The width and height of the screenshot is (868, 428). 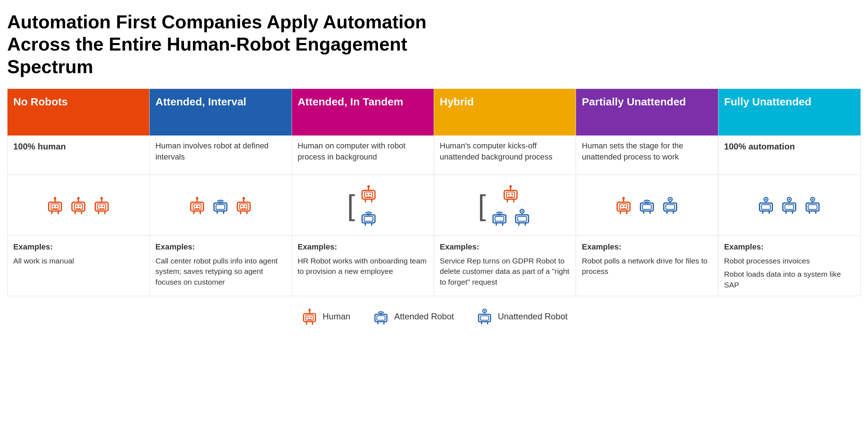 I want to click on examples-label-partially-unattended: Examples:, so click(x=647, y=247).